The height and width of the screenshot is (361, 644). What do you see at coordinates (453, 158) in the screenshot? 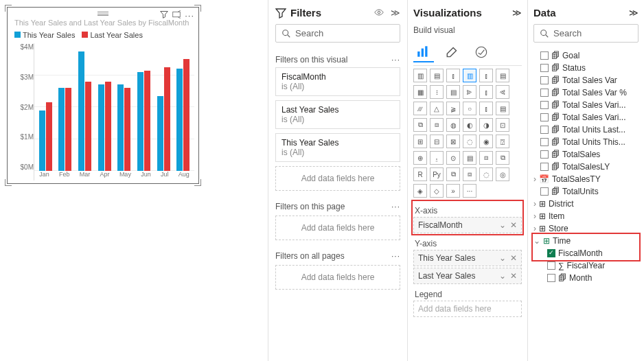
I see `visual-type-icon: ⊙` at bounding box center [453, 158].